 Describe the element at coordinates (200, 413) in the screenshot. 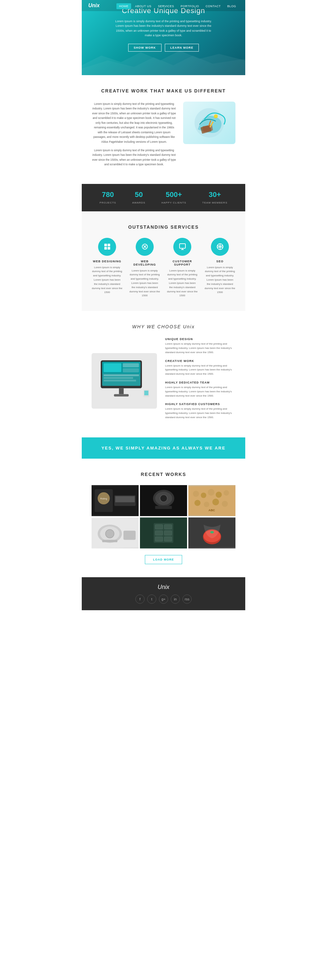

I see `feature-text-4: Lorem Ipsum is simply dummy text of the …` at that location.